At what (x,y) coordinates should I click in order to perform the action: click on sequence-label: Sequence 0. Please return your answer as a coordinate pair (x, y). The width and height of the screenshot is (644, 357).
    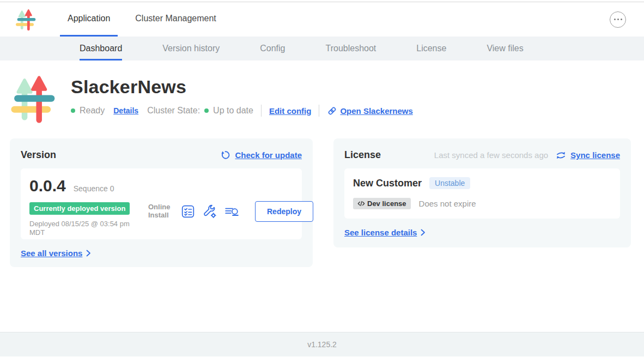
    Looking at the image, I should click on (94, 189).